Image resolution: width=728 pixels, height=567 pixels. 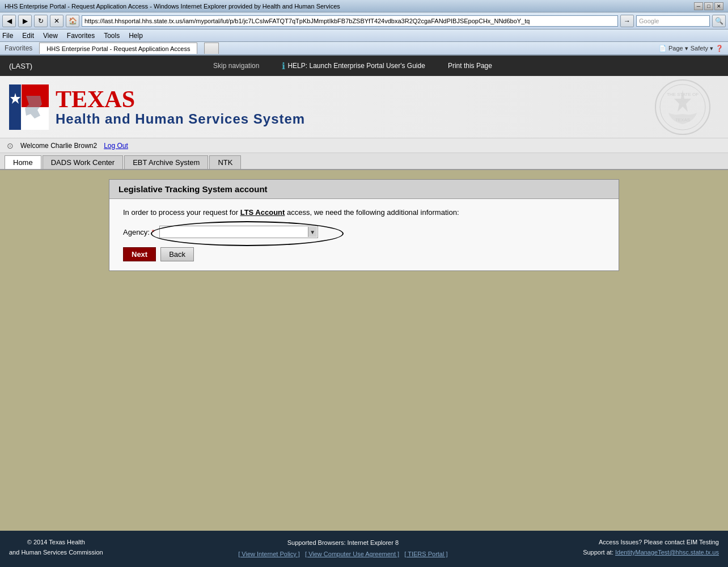 What do you see at coordinates (166, 162) in the screenshot?
I see `tab-ebt-label: EBT Archive System` at bounding box center [166, 162].